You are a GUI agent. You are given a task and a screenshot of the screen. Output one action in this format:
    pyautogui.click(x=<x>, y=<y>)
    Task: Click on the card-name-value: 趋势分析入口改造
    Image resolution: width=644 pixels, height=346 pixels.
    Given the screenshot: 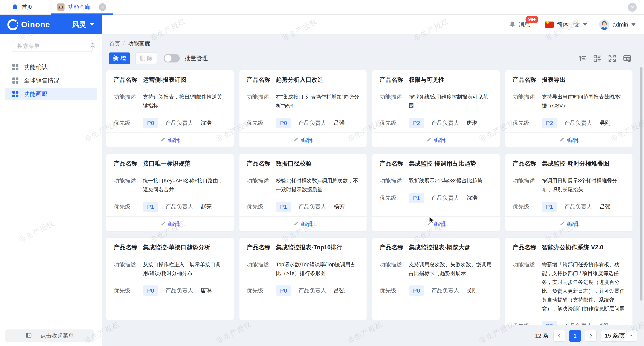 What is the action you would take?
    pyautogui.click(x=300, y=80)
    